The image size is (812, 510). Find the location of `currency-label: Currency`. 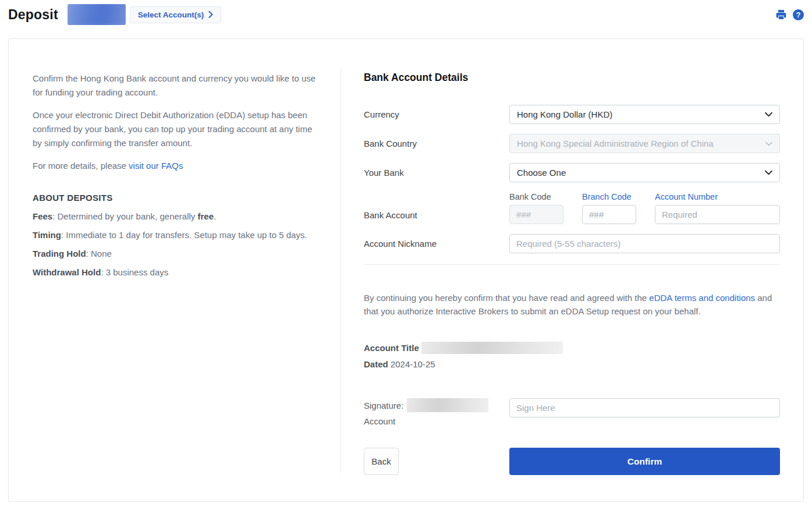

currency-label: Currency is located at coordinates (437, 114).